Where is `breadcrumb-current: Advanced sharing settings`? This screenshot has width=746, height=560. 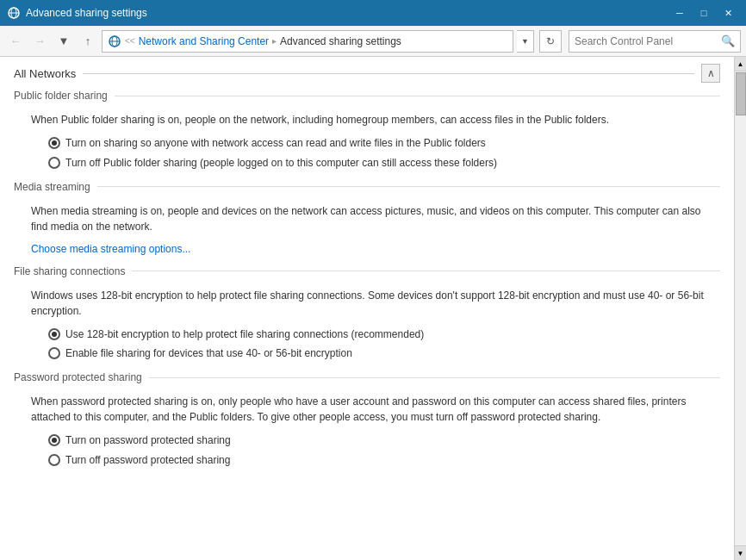 breadcrumb-current: Advanced sharing settings is located at coordinates (341, 41).